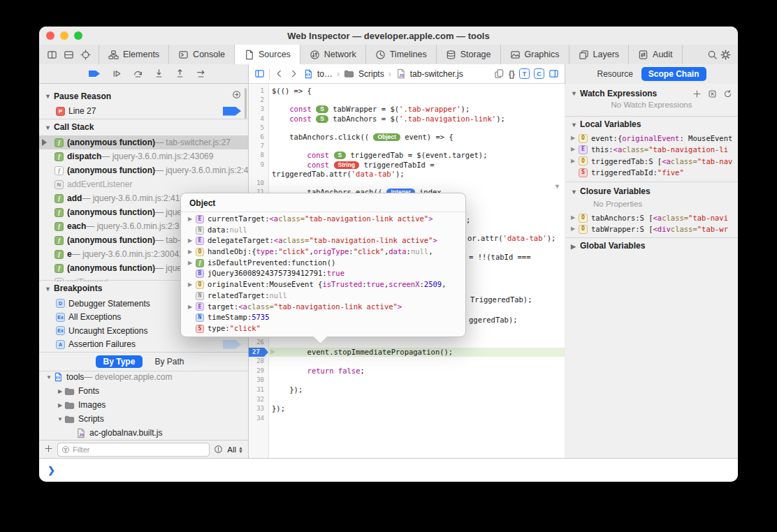 The width and height of the screenshot is (777, 532). I want to click on tab-sources: Sources, so click(268, 54).